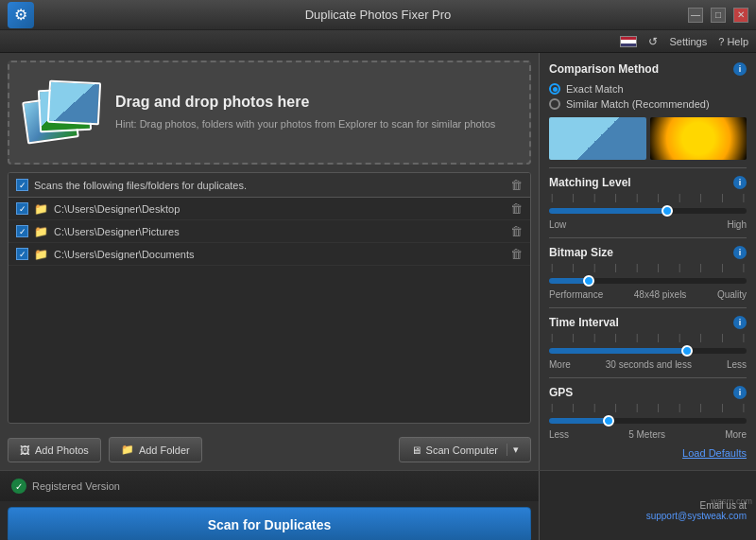 This screenshot has width=756, height=540. What do you see at coordinates (62, 450) in the screenshot?
I see `add-photos-label: Add Photos` at bounding box center [62, 450].